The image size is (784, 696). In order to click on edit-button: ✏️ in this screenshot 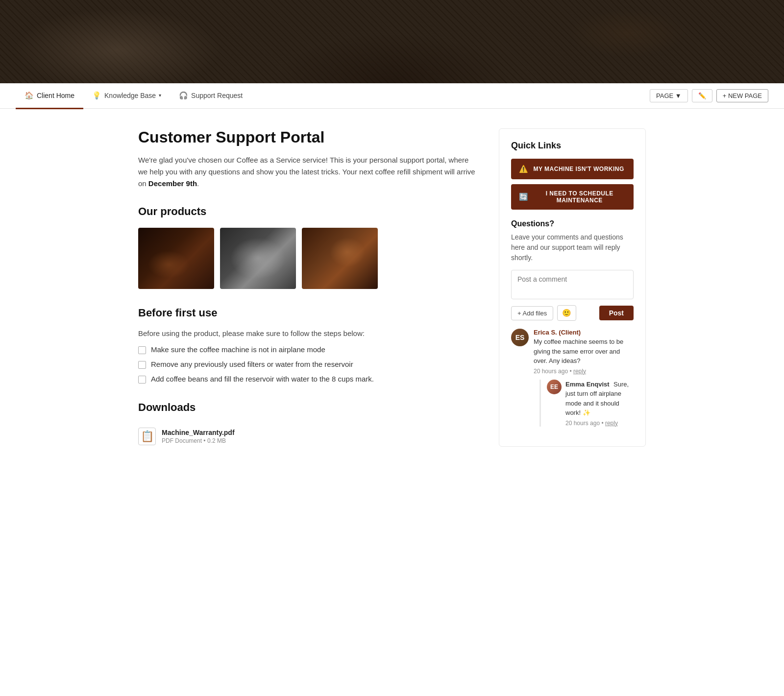, I will do `click(702, 96)`.